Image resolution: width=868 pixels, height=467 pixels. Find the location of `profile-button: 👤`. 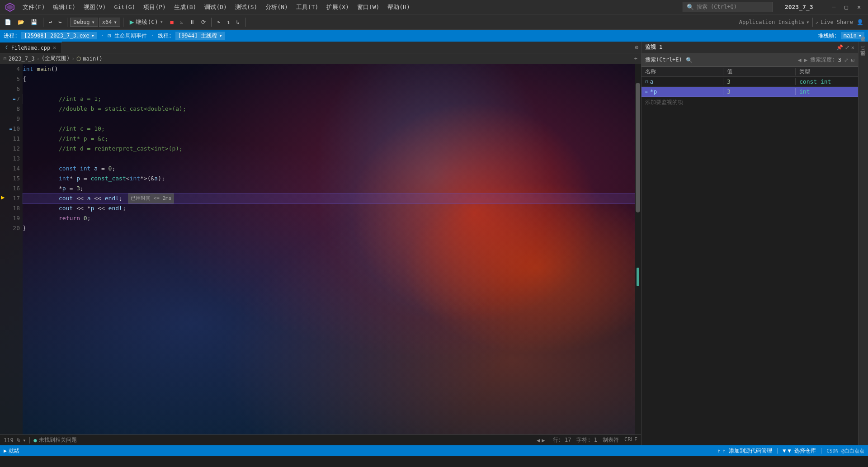

profile-button: 👤 is located at coordinates (860, 22).